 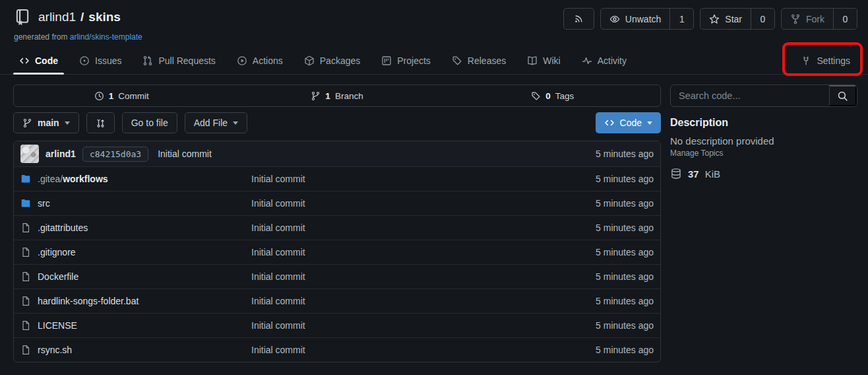 What do you see at coordinates (61, 154) in the screenshot?
I see `commit-author-link: arlind1` at bounding box center [61, 154].